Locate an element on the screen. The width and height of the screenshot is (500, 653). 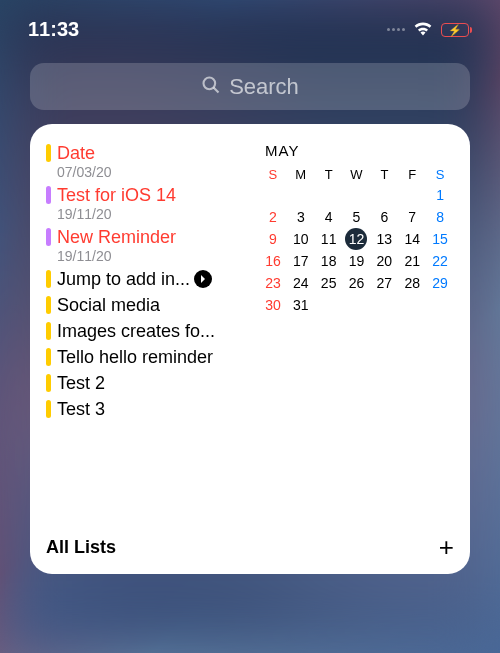
chevron-right-icon is located at coordinates (203, 279).